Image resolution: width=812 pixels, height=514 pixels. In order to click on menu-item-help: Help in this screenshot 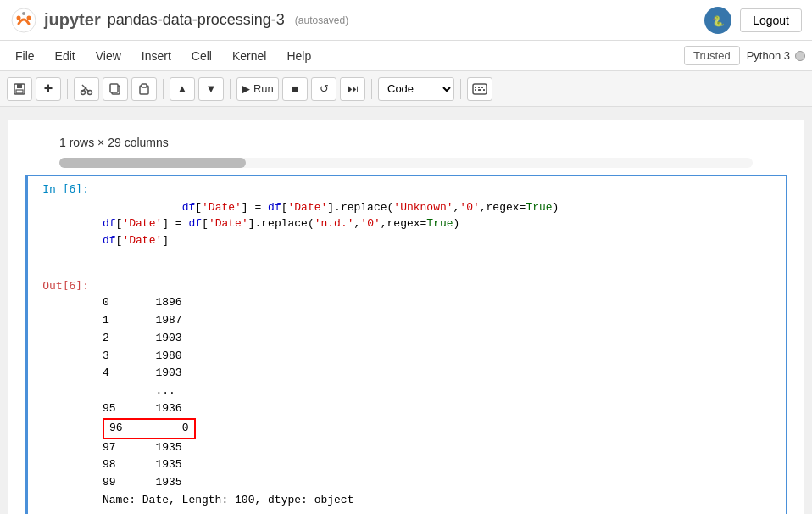, I will do `click(298, 56)`.